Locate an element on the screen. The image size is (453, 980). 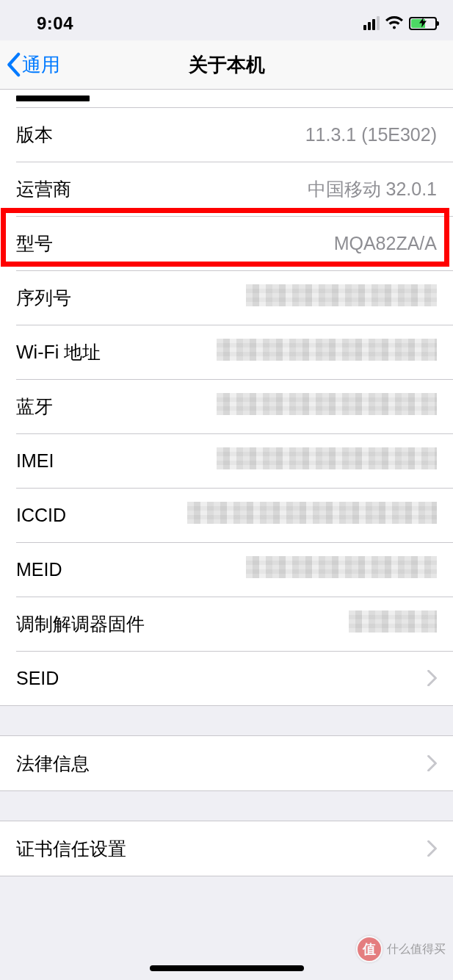
legal-group: 法律信息 is located at coordinates (226, 763).